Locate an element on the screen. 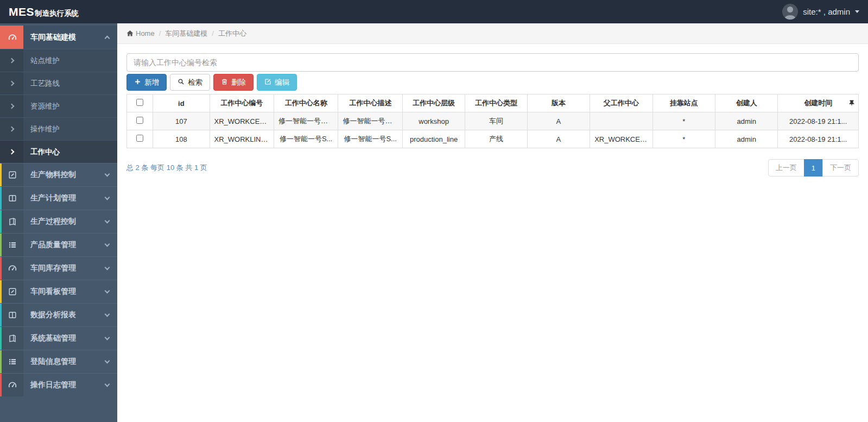  sidebar-group: 登陆信息管理 is located at coordinates (59, 362).